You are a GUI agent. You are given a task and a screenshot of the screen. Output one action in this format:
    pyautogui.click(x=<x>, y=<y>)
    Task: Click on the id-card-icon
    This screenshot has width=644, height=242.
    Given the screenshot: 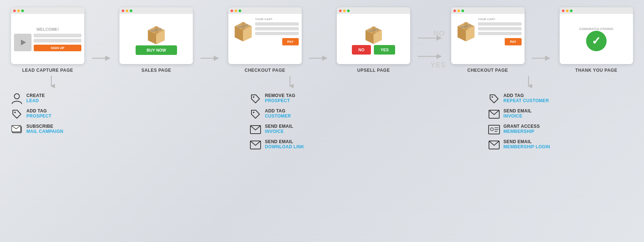 What is the action you would take?
    pyautogui.click(x=494, y=130)
    